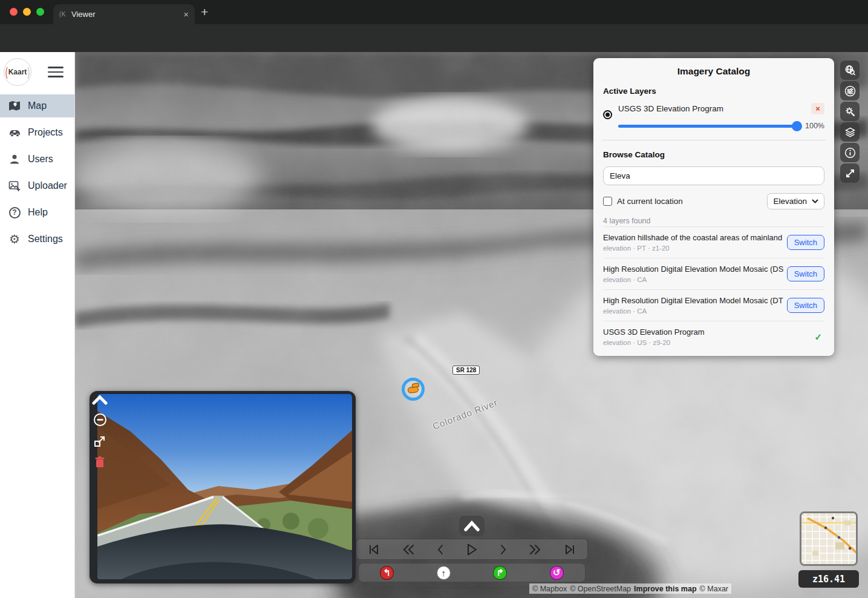 Image resolution: width=868 pixels, height=598 pixels. Describe the element at coordinates (472, 550) in the screenshot. I see `play-button` at that location.